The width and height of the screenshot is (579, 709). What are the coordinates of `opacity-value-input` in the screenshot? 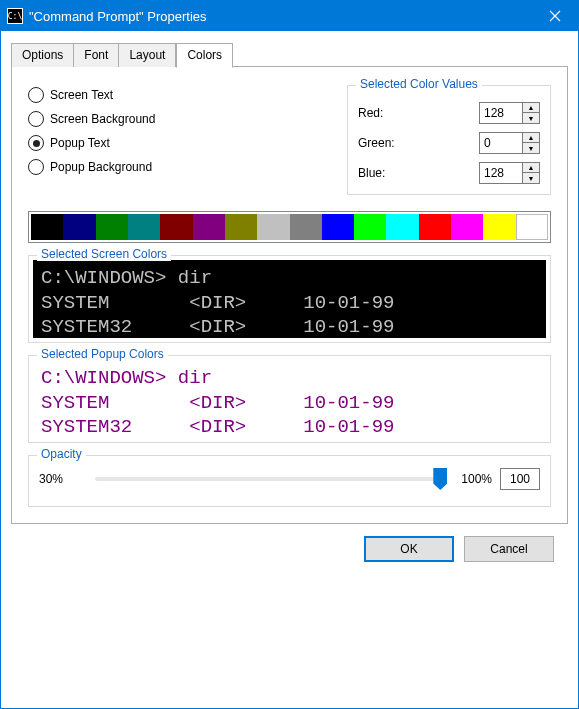 It's located at (520, 479).